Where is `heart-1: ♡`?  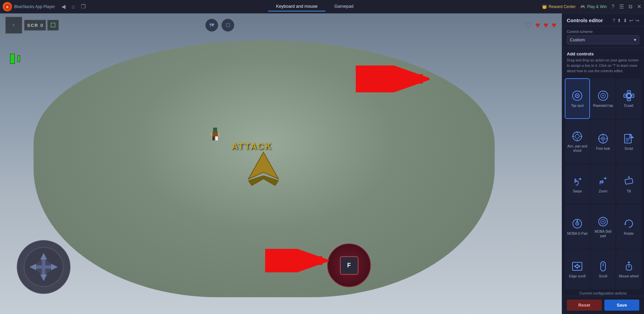
heart-1: ♡ is located at coordinates (528, 25).